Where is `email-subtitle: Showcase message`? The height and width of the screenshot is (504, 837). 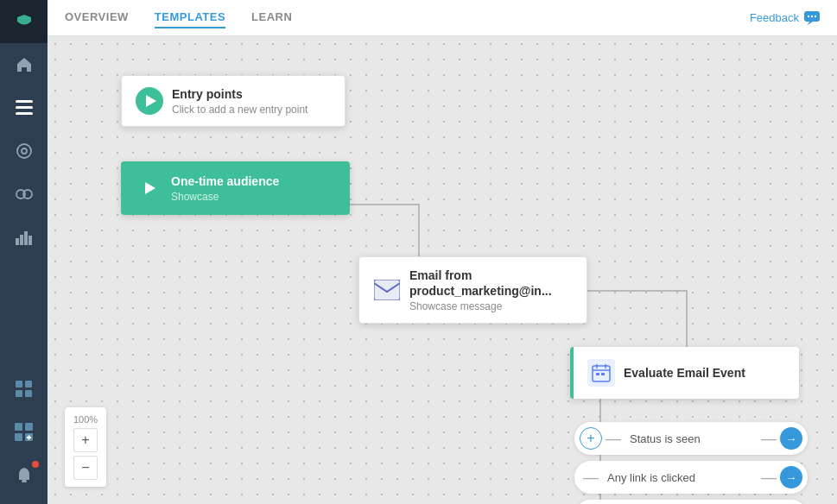
email-subtitle: Showcase message is located at coordinates (491, 306).